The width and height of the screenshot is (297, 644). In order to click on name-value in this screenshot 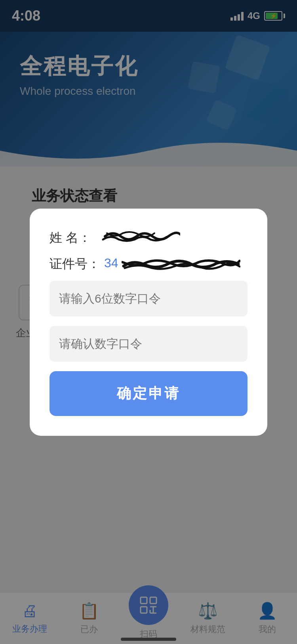, I will do `click(174, 238)`.